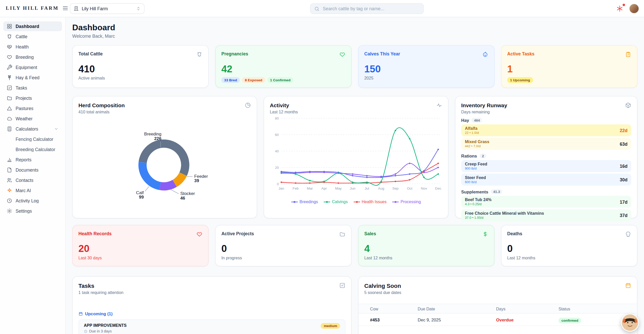 The height and width of the screenshot is (334, 644). I want to click on stat-card-deaths: Deaths 0Last 12 months, so click(569, 246).